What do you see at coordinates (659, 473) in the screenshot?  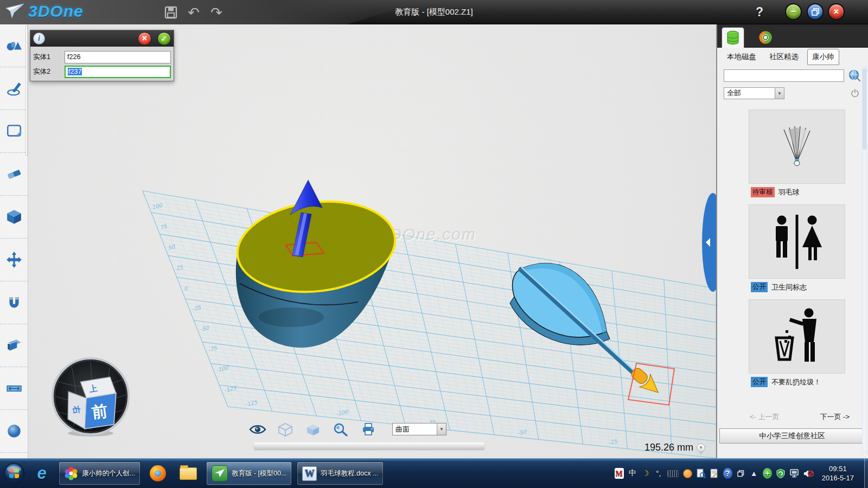 I see `tray-punct-icon: °,` at bounding box center [659, 473].